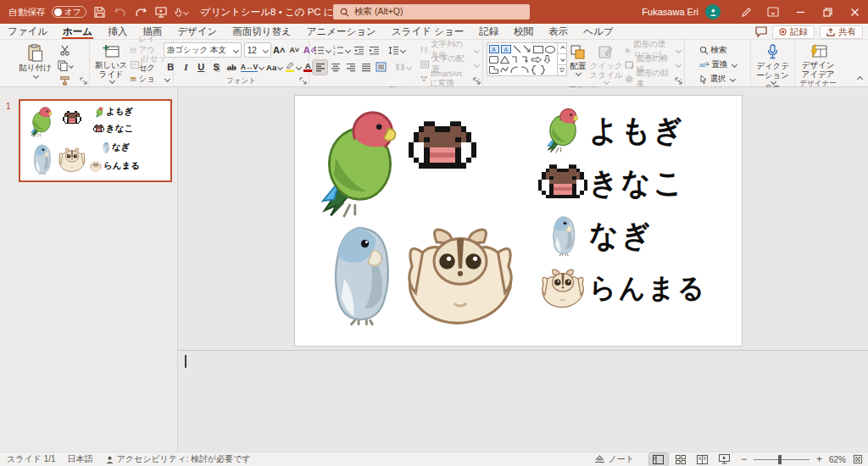 This screenshot has height=466, width=868. Describe the element at coordinates (431, 12) in the screenshot. I see `search-box: 検索 (Alt+Q)` at that location.